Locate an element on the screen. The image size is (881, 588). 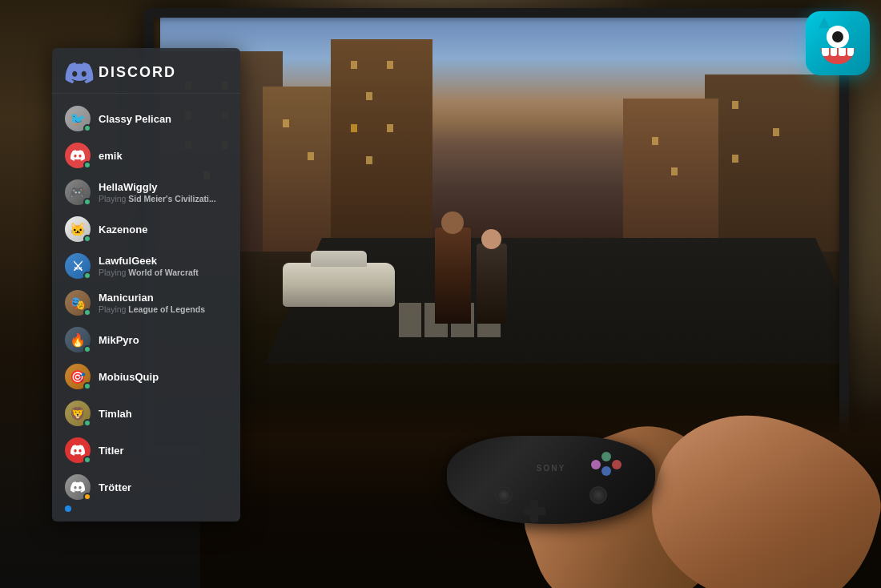
avatar-timlah: 🦁 is located at coordinates (78, 413).